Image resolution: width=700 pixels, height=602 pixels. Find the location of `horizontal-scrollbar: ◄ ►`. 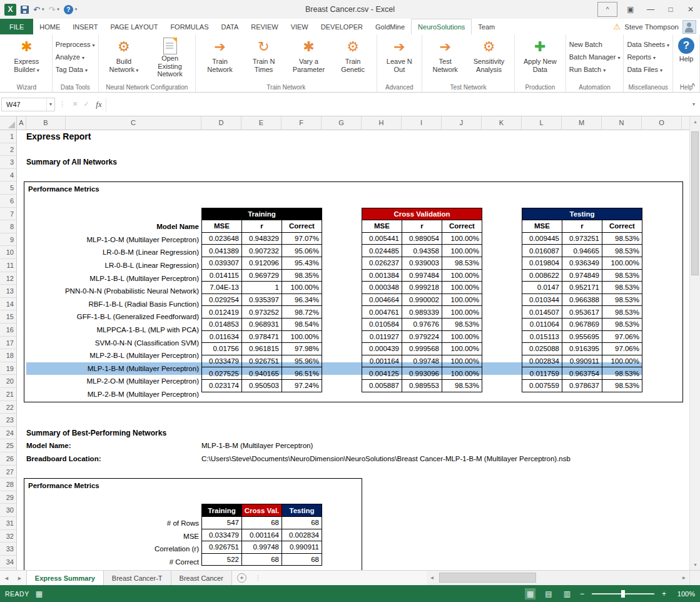

horizontal-scrollbar: ◄ ► is located at coordinates (558, 578).